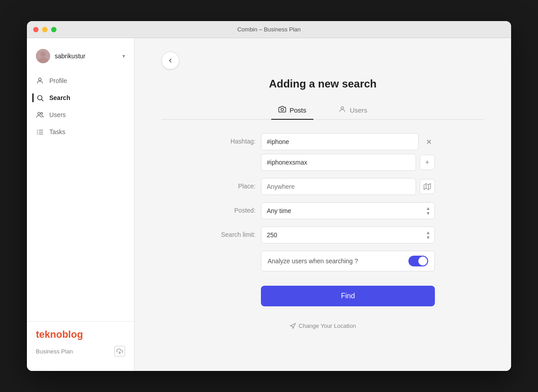 The width and height of the screenshot is (538, 392). What do you see at coordinates (45, 30) in the screenshot?
I see `minimize-button` at bounding box center [45, 30].